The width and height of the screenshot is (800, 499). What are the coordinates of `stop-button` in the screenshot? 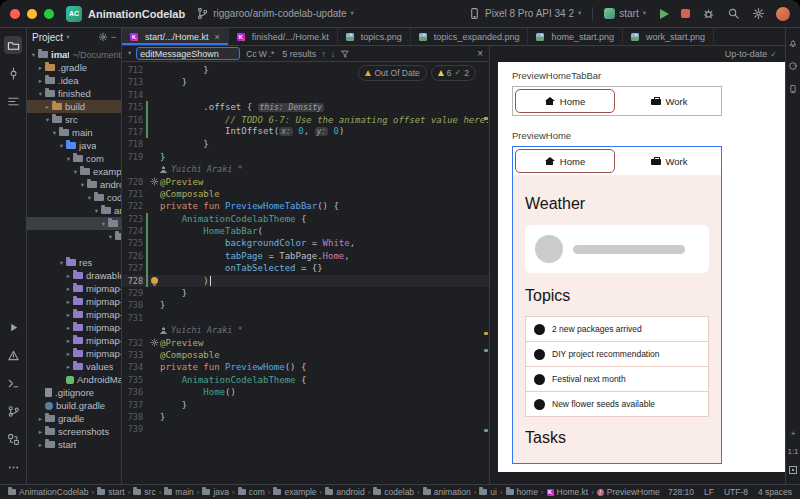 It's located at (686, 14).